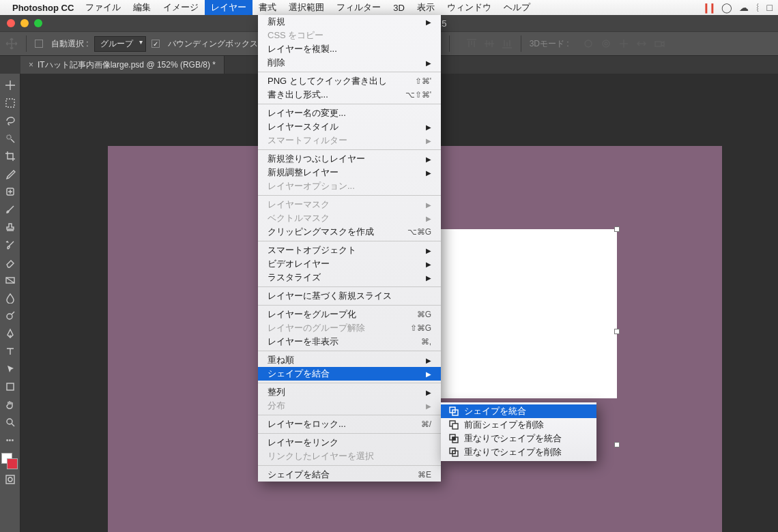 This screenshot has height=532, width=778. What do you see at coordinates (306, 8) in the screenshot?
I see `menu-select: 選択範囲` at bounding box center [306, 8].